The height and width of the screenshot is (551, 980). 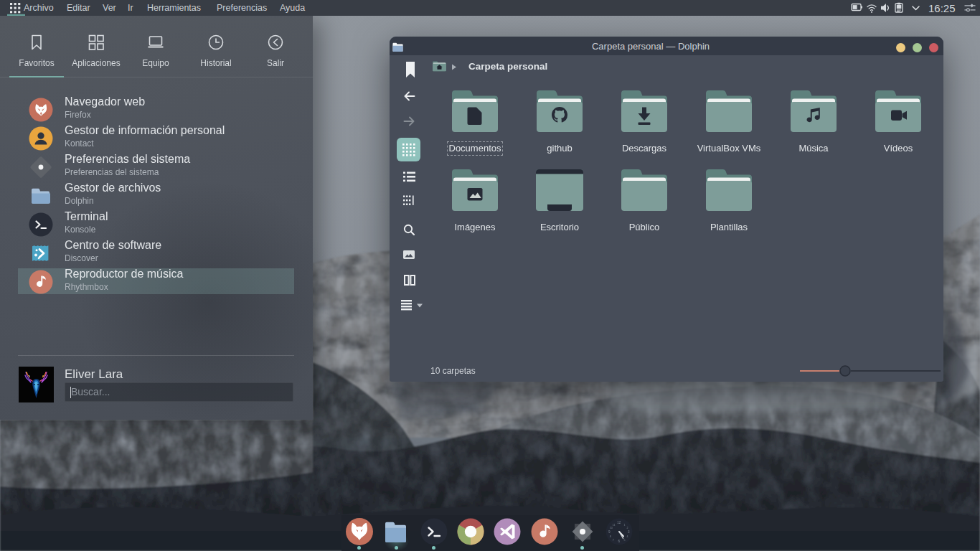 What do you see at coordinates (619, 522) in the screenshot?
I see `svg-text: 12` at bounding box center [619, 522].